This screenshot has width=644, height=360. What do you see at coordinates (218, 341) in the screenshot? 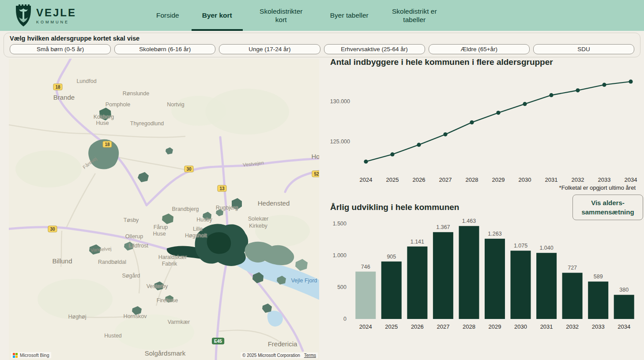
I see `road-number-badge: E45` at bounding box center [218, 341].